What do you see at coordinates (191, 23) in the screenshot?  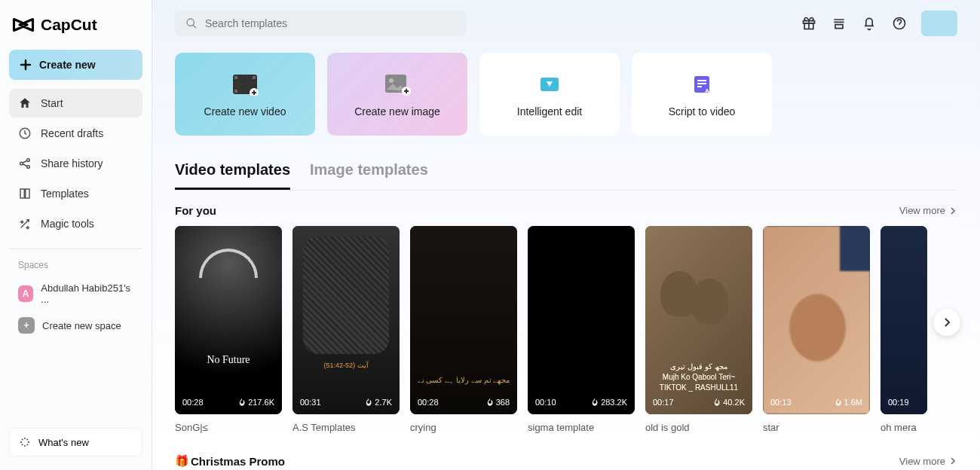 I see `search-icon` at bounding box center [191, 23].